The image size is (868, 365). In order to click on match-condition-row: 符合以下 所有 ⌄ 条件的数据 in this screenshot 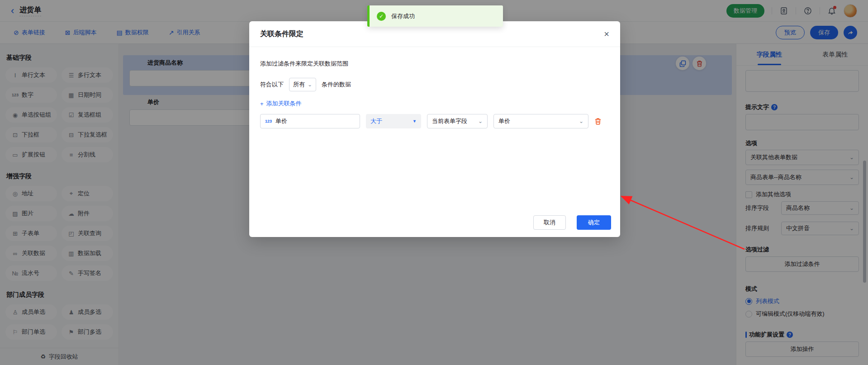, I will do `click(435, 85)`.